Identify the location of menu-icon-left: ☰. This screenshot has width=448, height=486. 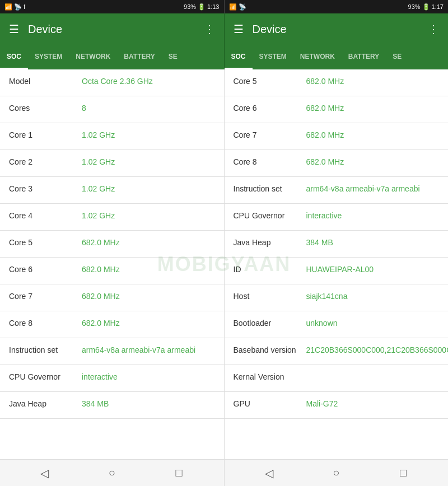
(14, 29).